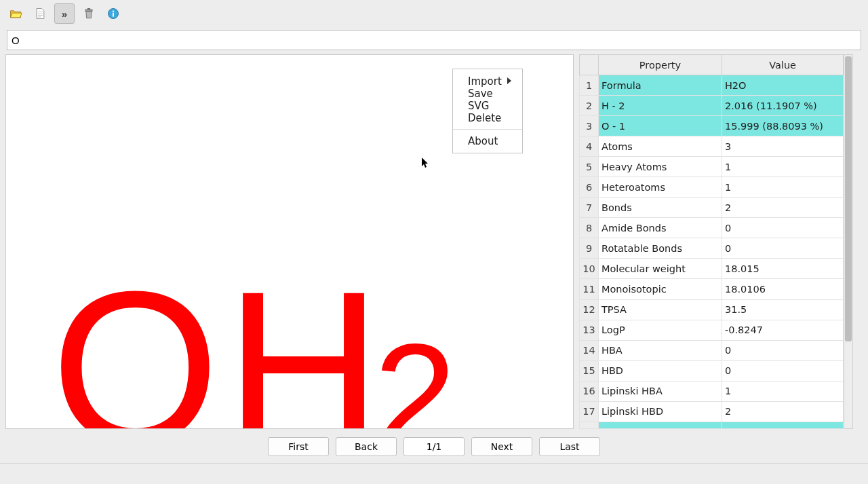  Describe the element at coordinates (783, 425) in the screenshot. I see `value-cell` at that location.